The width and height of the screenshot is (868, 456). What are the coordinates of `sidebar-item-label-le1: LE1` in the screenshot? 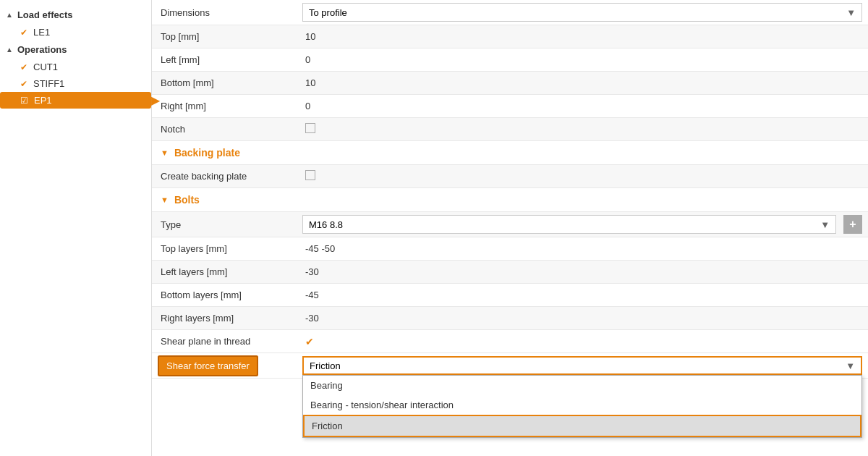 It's located at (42, 32).